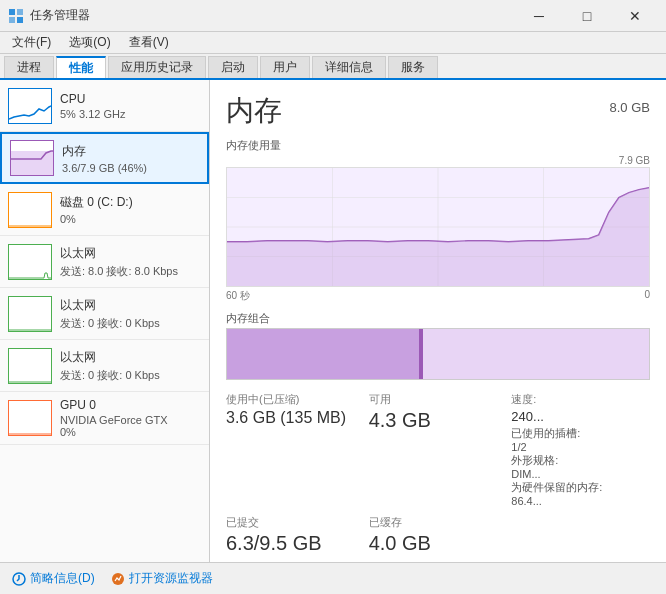  Describe the element at coordinates (324, 354) in the screenshot. I see `composition-used` at that location.